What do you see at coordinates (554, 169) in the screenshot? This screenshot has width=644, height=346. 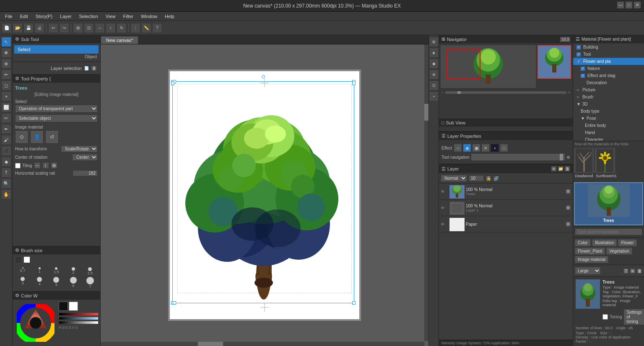 I see `layer-btn-1: ⊕` at bounding box center [554, 169].